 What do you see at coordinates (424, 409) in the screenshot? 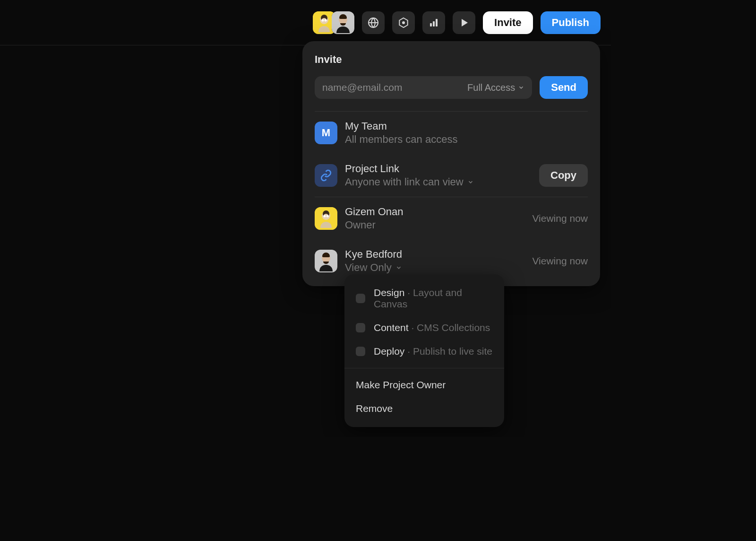
I see `remove-action: Remove` at bounding box center [424, 409].